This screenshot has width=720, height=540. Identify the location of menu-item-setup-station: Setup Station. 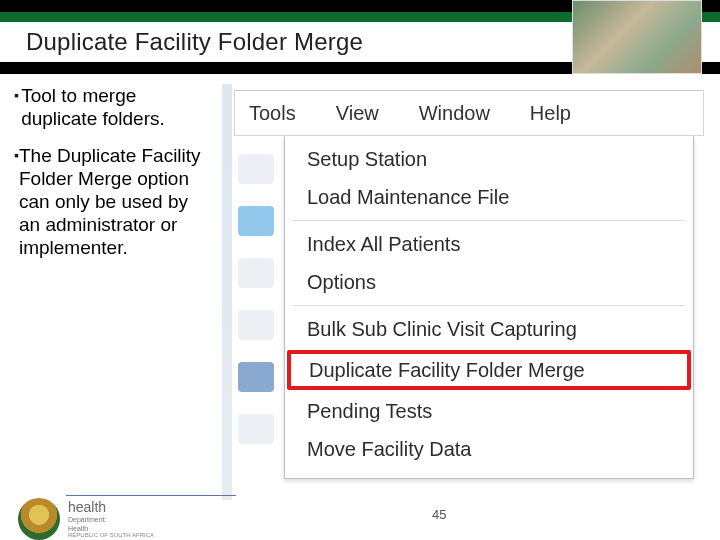
(489, 159).